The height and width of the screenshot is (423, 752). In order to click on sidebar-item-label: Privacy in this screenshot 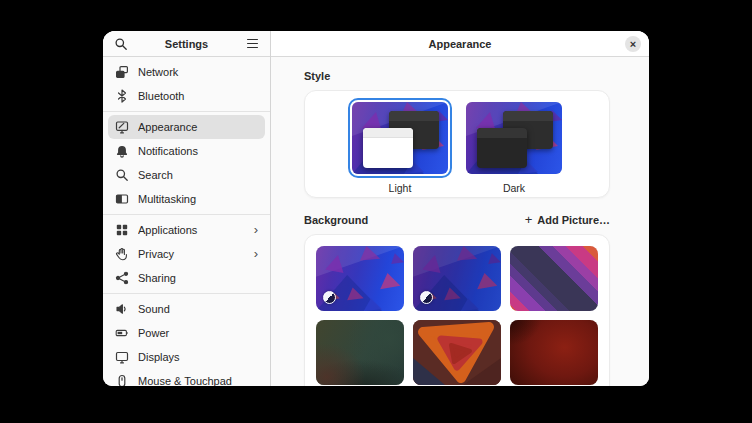, I will do `click(192, 254)`.